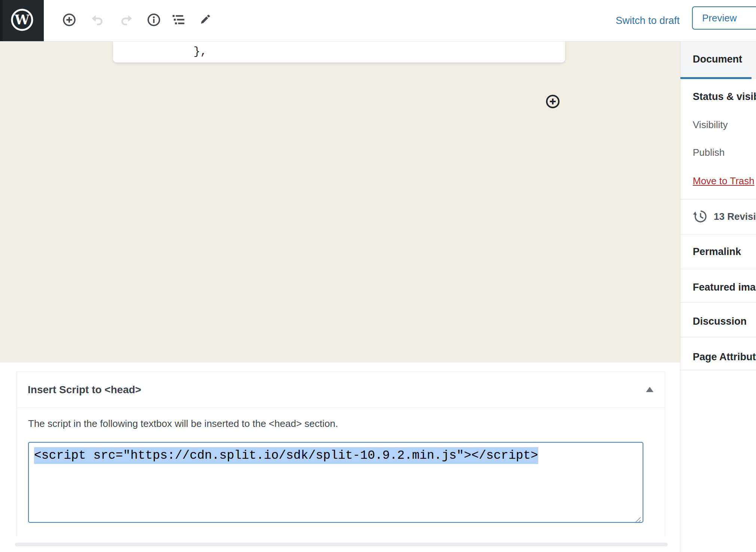 The image size is (756, 552). What do you see at coordinates (709, 152) in the screenshot?
I see `publish-label: Publish` at bounding box center [709, 152].